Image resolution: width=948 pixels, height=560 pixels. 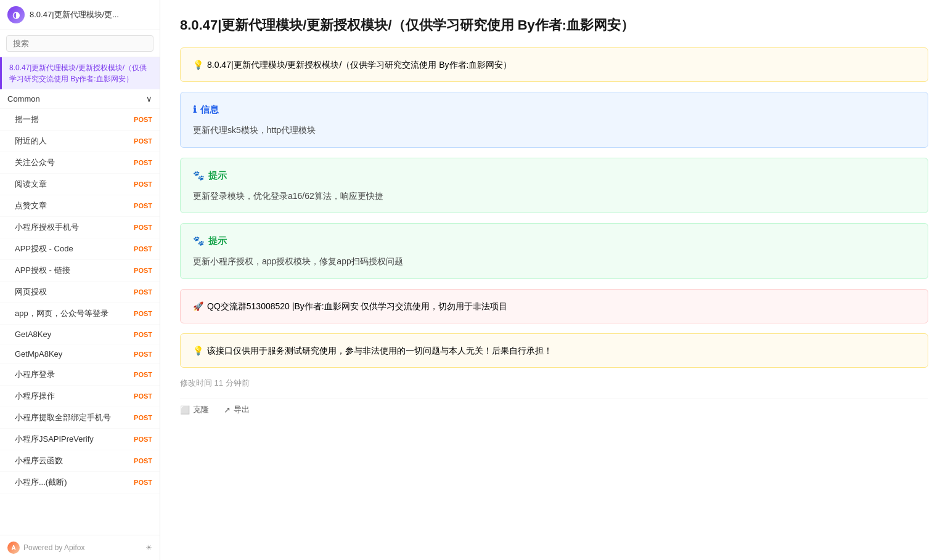 I want to click on card-content: QQ交流群513008520 |By作者:血影网安 仅供学习交流使用，切勿用于非…, so click(x=358, y=306).